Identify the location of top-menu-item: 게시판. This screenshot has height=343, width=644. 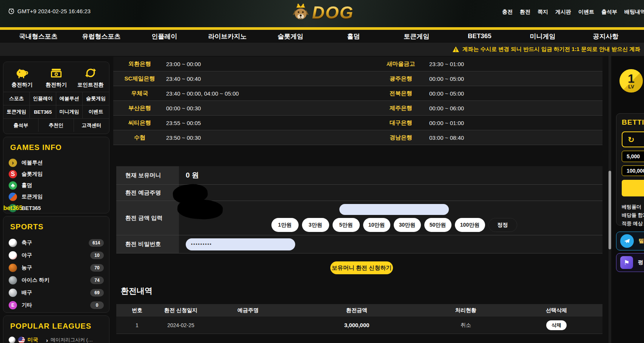
(563, 12).